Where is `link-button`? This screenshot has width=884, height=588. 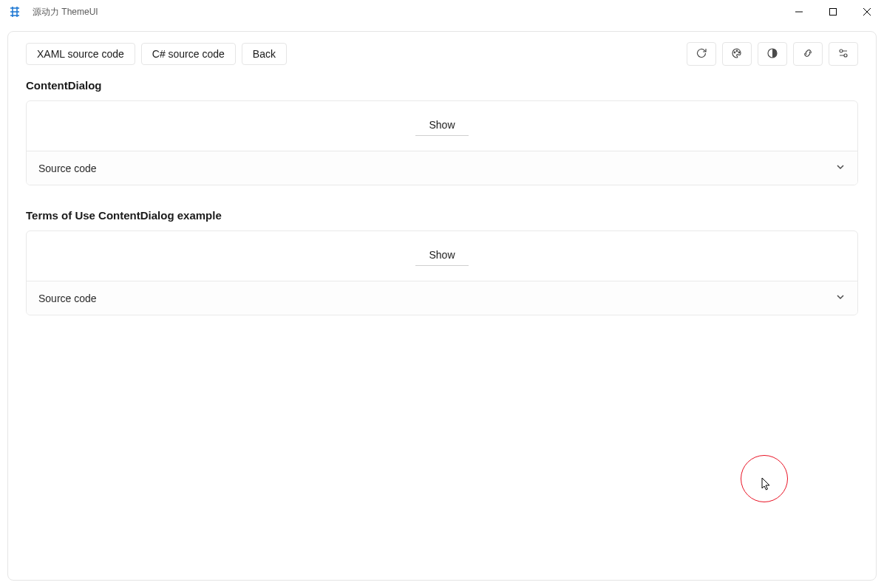 link-button is located at coordinates (808, 54).